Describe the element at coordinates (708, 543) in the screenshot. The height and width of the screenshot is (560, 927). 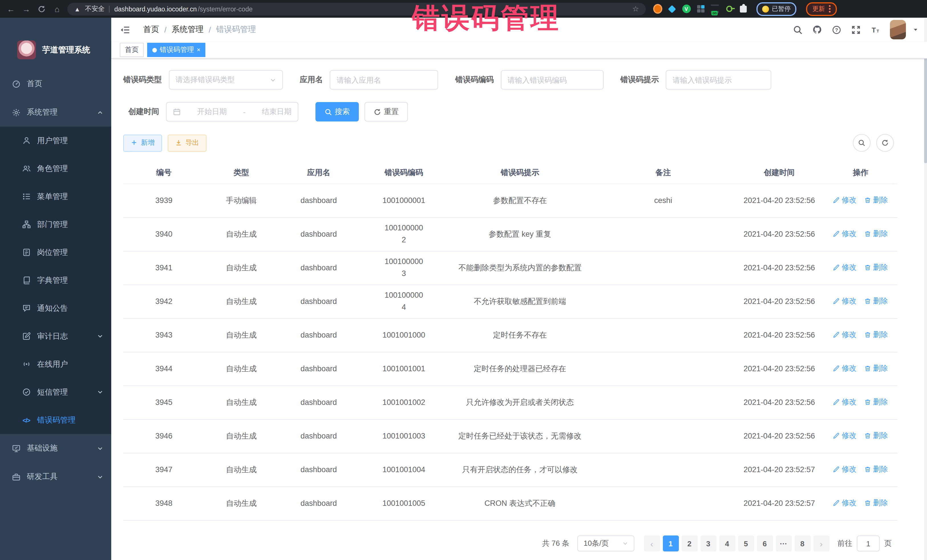
I see `page-button: 3` at that location.